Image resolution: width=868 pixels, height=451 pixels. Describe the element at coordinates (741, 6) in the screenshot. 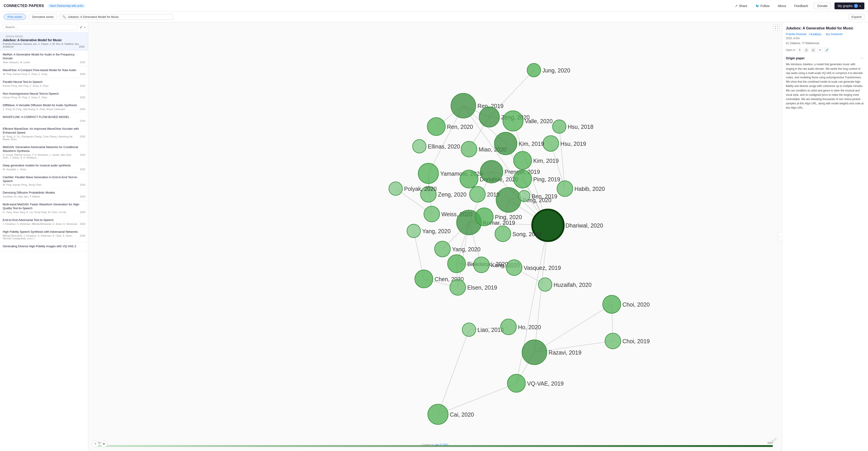

I see `share-button: ↗ Share` at that location.